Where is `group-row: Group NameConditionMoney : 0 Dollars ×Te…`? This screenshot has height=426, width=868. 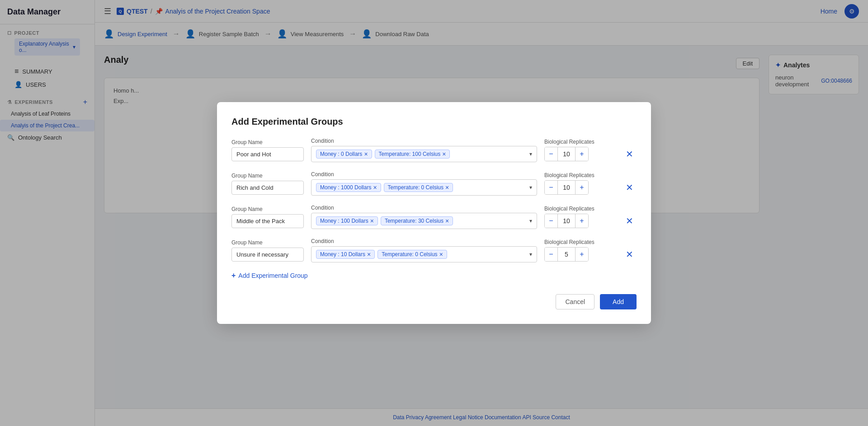 group-row: Group NameConditionMoney : 0 Dollars ×Te… is located at coordinates (434, 150).